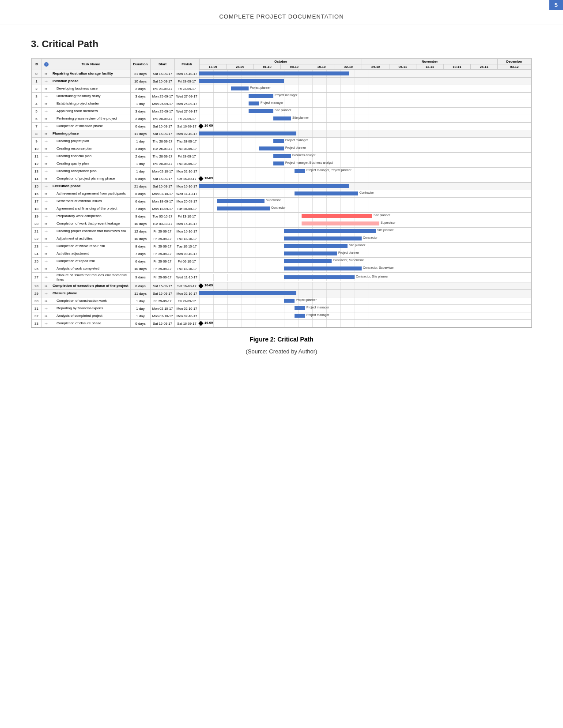  What do you see at coordinates (91, 179) in the screenshot?
I see `task-name: Completion of project planning phase` at bounding box center [91, 179].